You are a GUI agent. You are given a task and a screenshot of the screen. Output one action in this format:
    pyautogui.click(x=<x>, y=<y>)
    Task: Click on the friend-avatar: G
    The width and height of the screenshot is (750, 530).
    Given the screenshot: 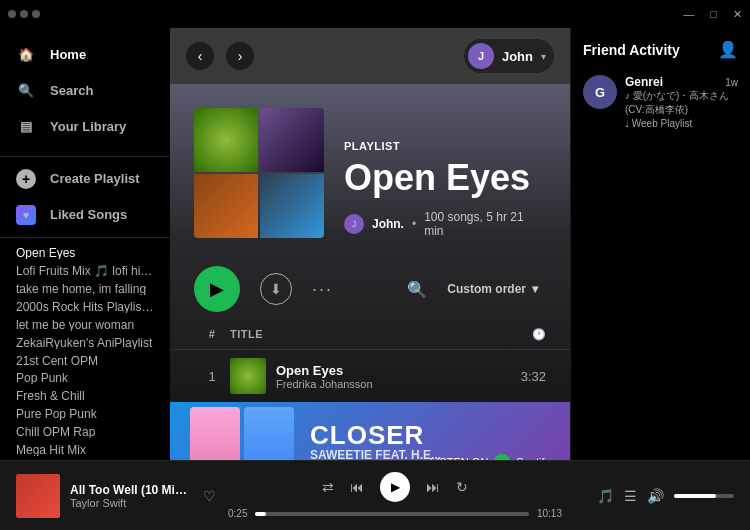 What is the action you would take?
    pyautogui.click(x=600, y=92)
    